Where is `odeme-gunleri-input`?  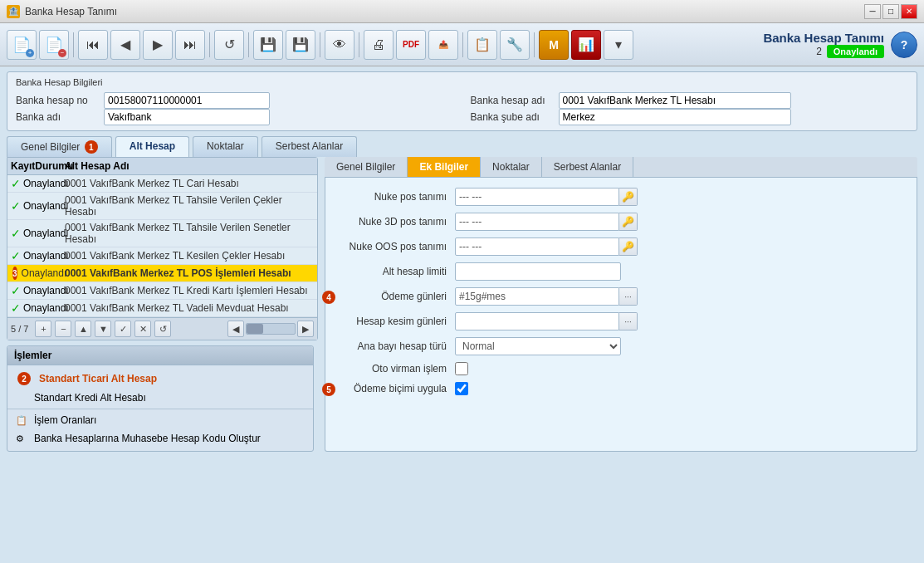
odeme-gunleri-input is located at coordinates (537, 296).